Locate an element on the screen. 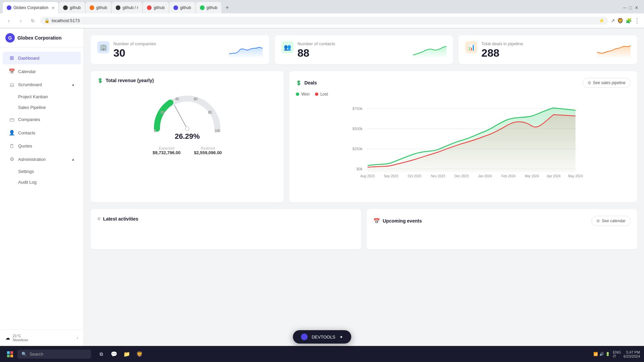 Image resolution: width=644 pixels, height=362 pixels. taskbar-teams-icon: 💬 is located at coordinates (114, 354).